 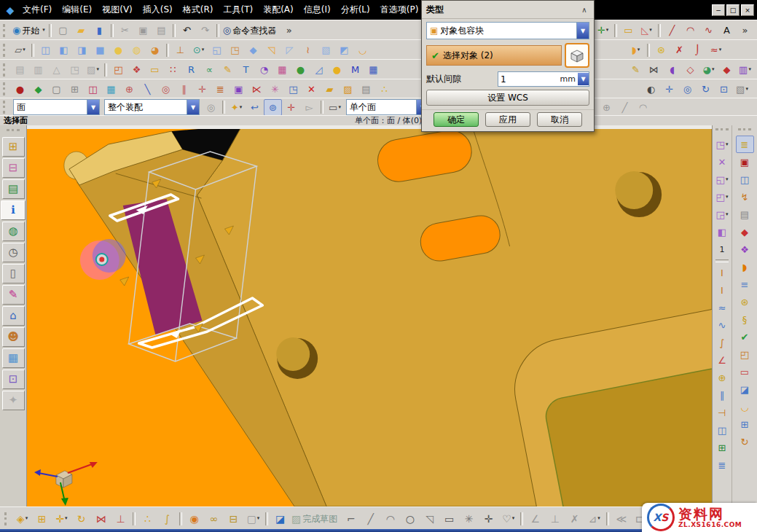 What do you see at coordinates (233, 519) in the screenshot?
I see `lock-icon: ⊟` at bounding box center [233, 519].